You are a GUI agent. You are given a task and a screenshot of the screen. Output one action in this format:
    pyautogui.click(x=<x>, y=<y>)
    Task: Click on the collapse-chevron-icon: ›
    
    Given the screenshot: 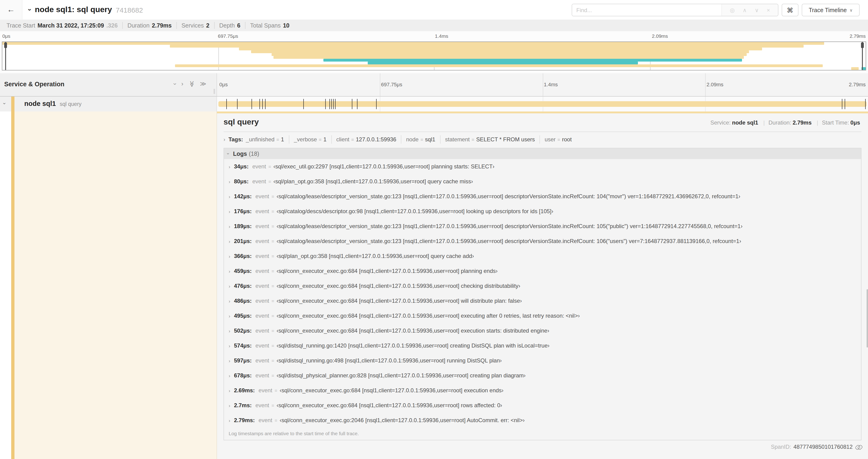 What is the action you would take?
    pyautogui.click(x=30, y=10)
    